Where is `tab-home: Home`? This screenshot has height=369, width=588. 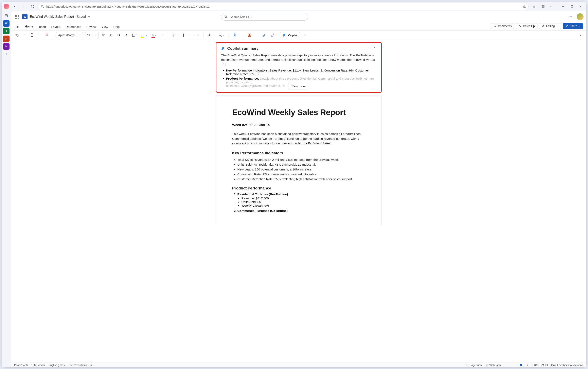
tab-home: Home is located at coordinates (29, 27).